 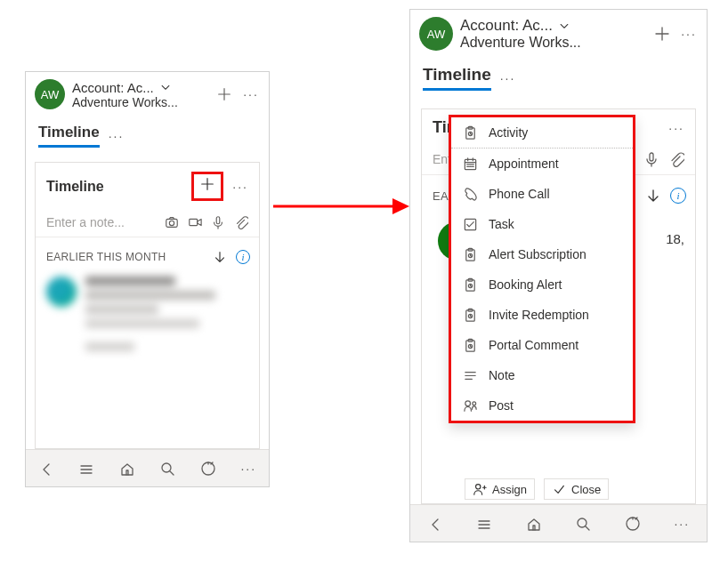 What do you see at coordinates (542, 345) in the screenshot?
I see `dropdown-item-portal-comment: Portal Comment` at bounding box center [542, 345].